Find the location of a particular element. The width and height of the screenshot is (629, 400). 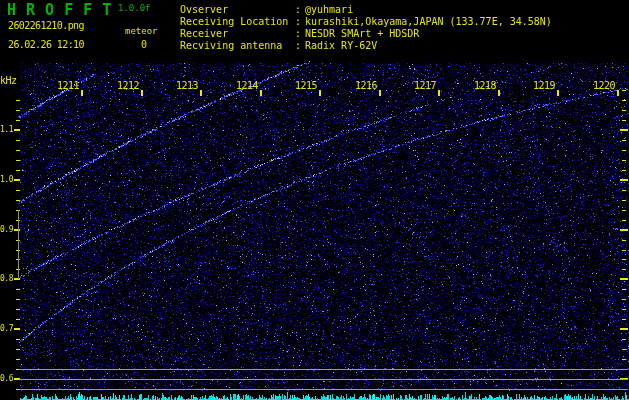

freq-unit-label: kHz is located at coordinates (8, 80).